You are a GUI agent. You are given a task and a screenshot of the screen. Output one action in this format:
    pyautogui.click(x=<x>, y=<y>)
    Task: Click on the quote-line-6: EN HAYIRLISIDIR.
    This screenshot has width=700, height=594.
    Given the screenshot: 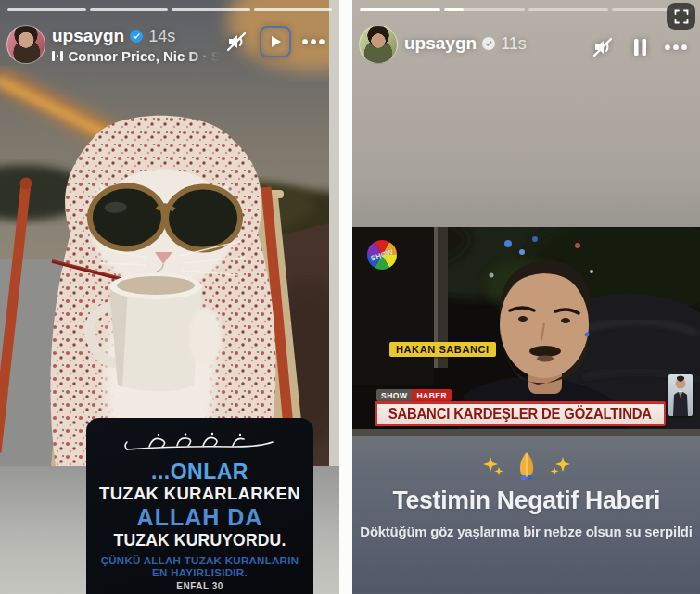 What is the action you would take?
    pyautogui.click(x=200, y=573)
    